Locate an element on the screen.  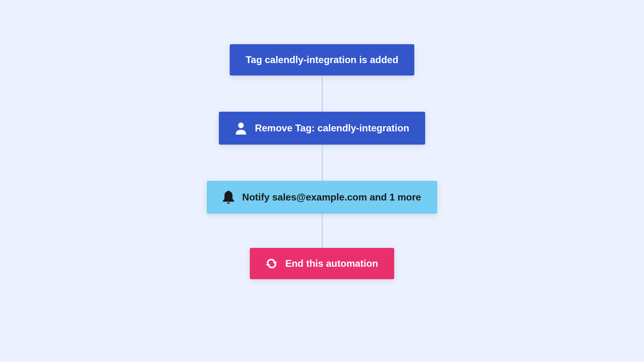
refresh-icon is located at coordinates (272, 264).